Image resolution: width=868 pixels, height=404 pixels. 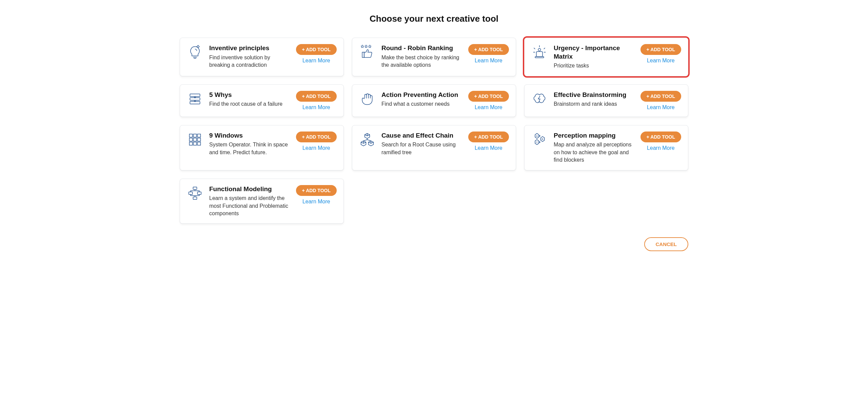 I want to click on tool-card-body: 9 WindowsSystem Operator. Think in space…, so click(x=250, y=144).